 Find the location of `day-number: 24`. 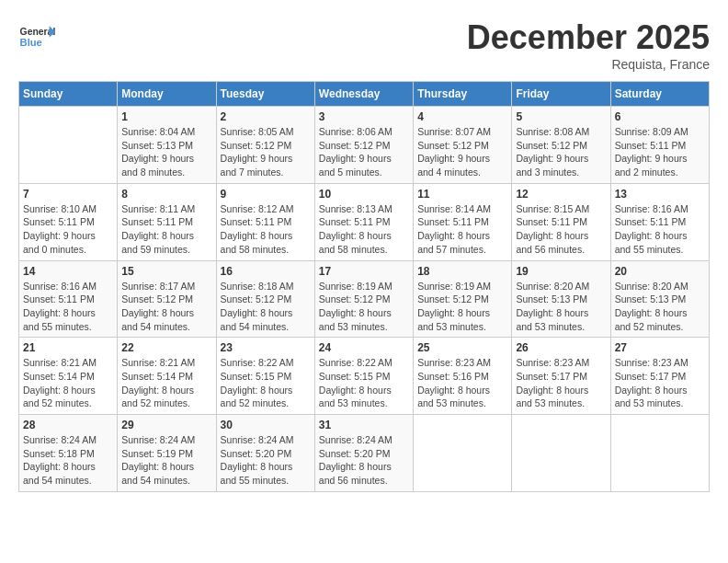

day-number: 24 is located at coordinates (364, 348).